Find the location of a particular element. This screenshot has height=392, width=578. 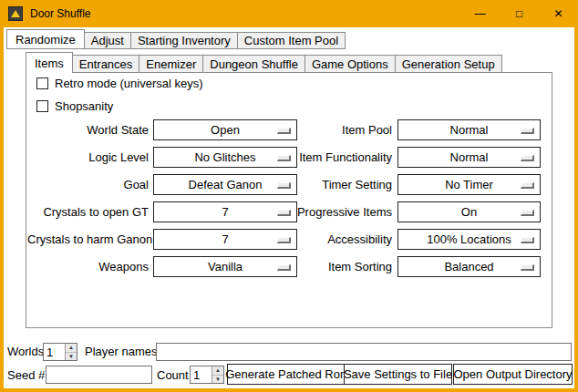

accessibility-dropdown: 100% Locations is located at coordinates (469, 239).